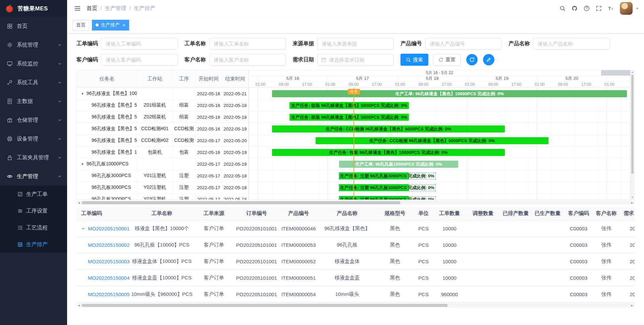 Image resolution: width=644 pixels, height=325 pixels. Describe the element at coordinates (34, 158) in the screenshot. I see `sidebar-item-7: 工装夹具管理` at that location.